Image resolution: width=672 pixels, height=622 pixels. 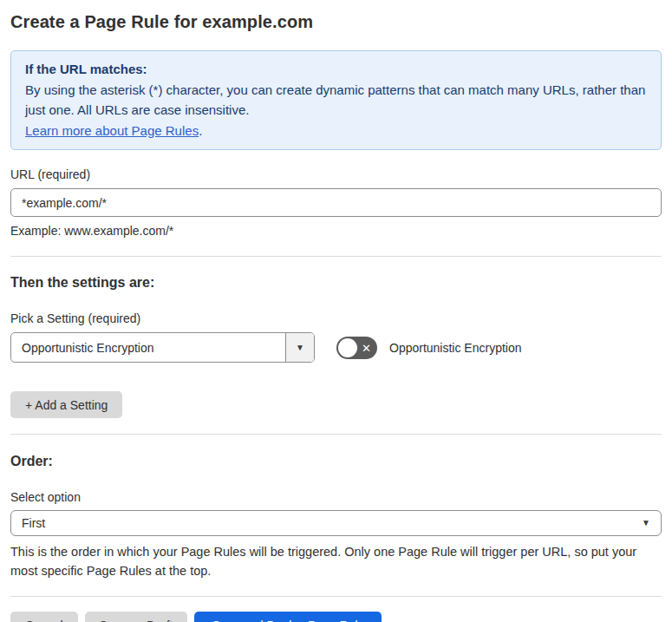 I want to click on url-example-helper: Example: www.example.com/*, so click(x=336, y=231).